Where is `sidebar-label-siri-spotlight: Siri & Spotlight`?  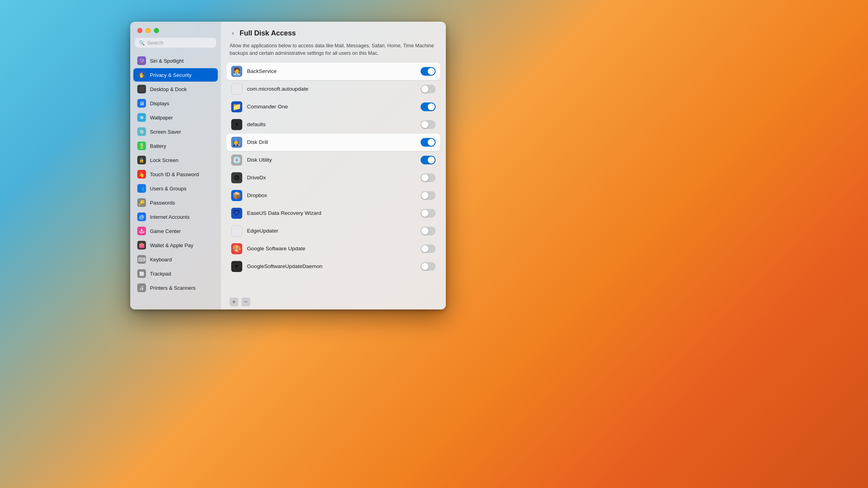 sidebar-label-siri-spotlight: Siri & Spotlight is located at coordinates (166, 61).